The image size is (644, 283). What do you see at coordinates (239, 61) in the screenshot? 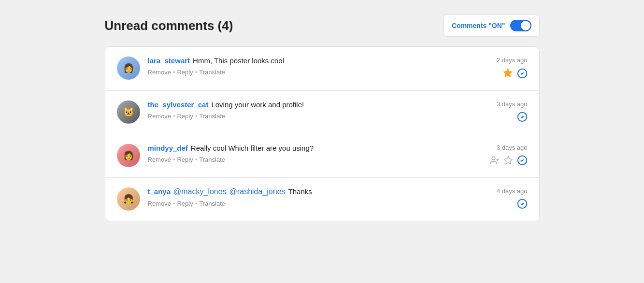
I see `comment-text: Hmm, This poster looks cool` at bounding box center [239, 61].